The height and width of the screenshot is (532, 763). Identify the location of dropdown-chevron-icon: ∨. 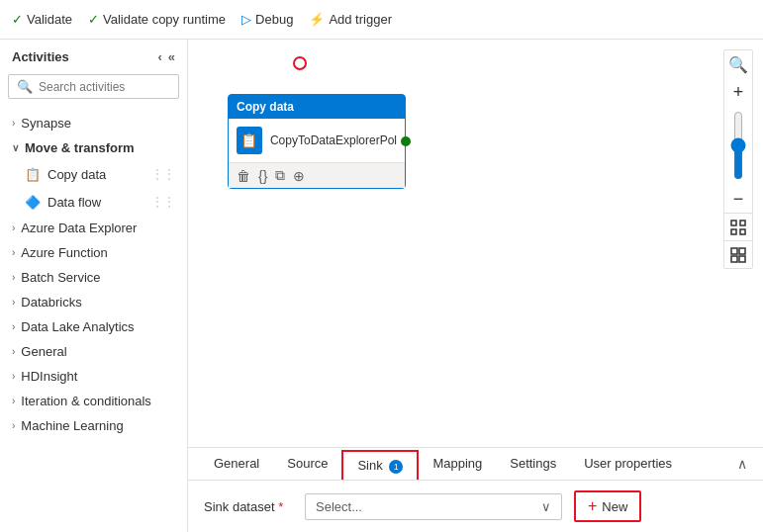
(546, 506).